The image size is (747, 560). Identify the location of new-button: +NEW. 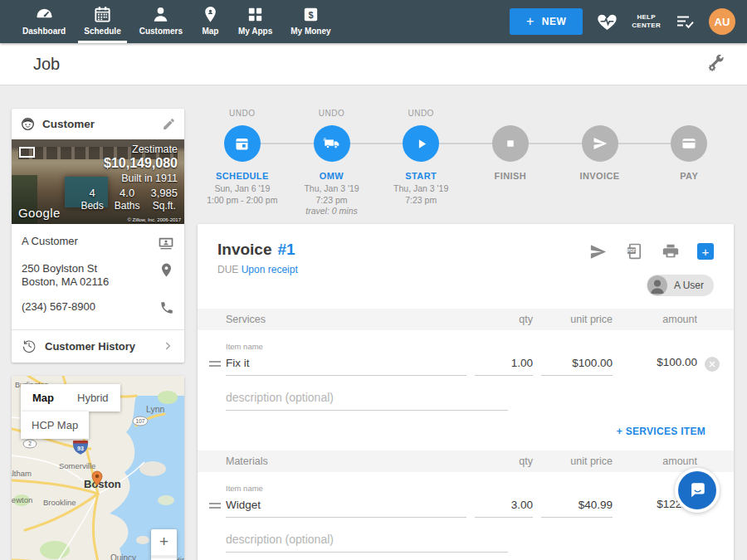
(546, 22).